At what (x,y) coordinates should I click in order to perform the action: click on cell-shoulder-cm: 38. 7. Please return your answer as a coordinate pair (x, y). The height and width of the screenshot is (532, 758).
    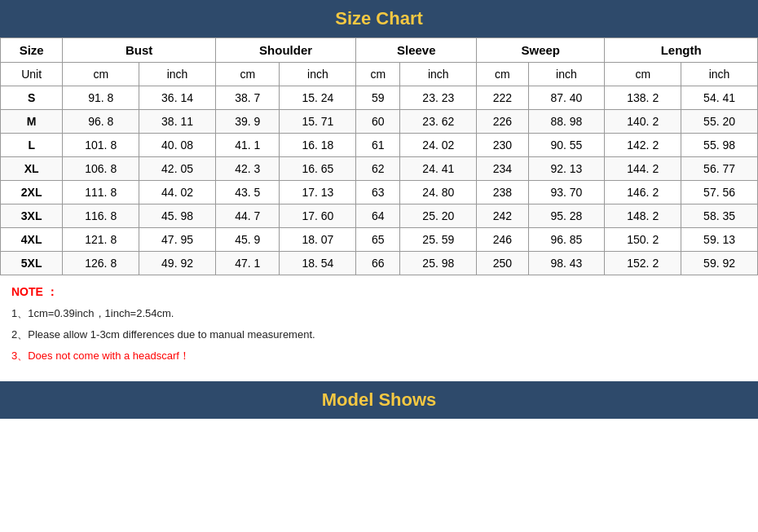
    Looking at the image, I should click on (248, 98).